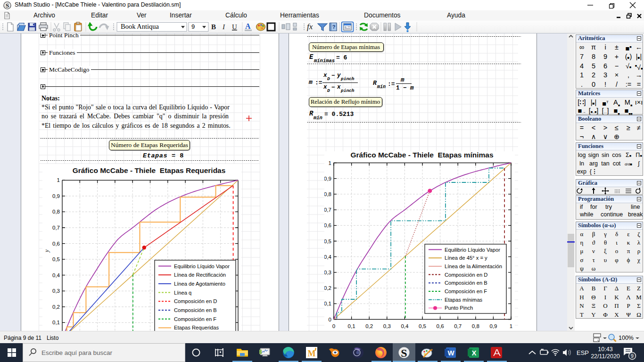 The image size is (644, 362). Describe the element at coordinates (223, 27) in the screenshot. I see `svg-text: I` at that location.